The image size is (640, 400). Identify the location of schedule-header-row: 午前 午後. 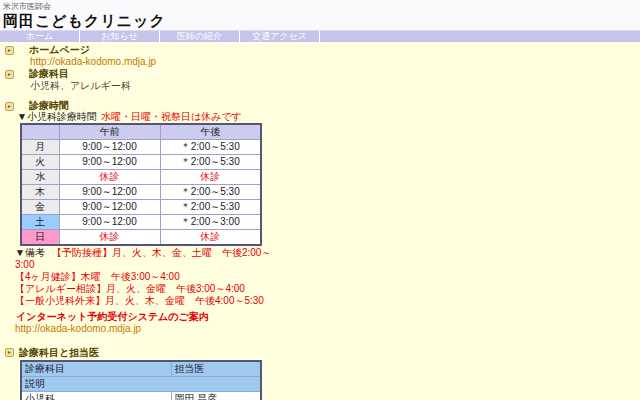
(141, 132).